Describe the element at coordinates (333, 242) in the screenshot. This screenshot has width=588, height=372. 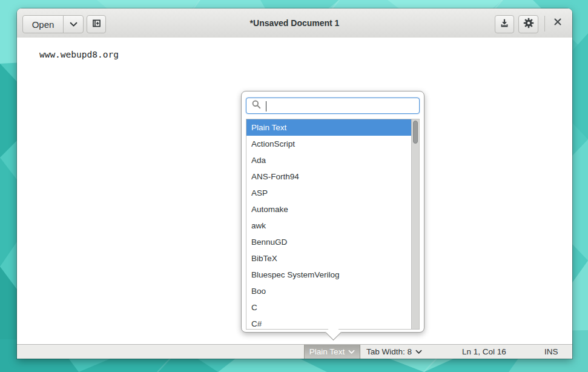
I see `language-option: BennuGD` at that location.